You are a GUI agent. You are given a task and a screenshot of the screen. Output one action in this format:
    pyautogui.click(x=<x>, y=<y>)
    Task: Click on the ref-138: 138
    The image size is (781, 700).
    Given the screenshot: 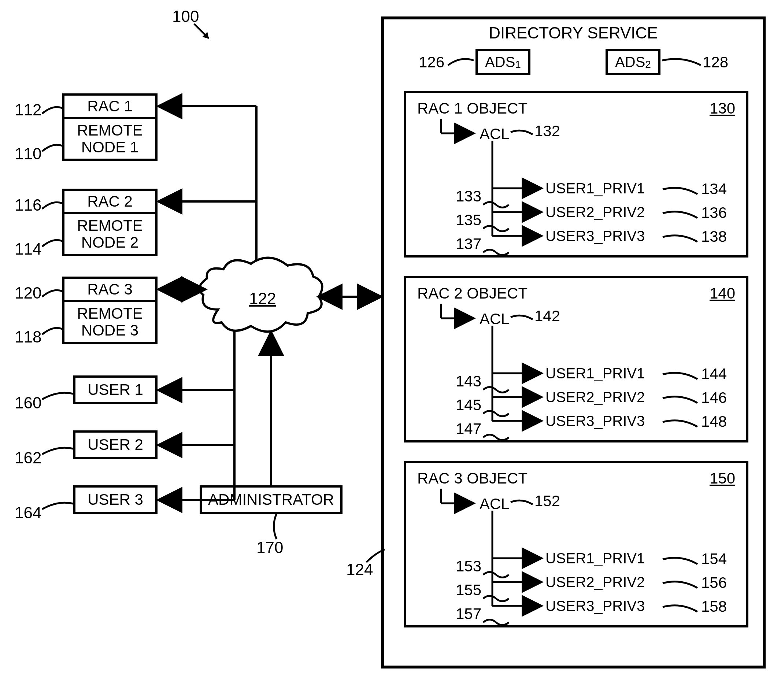 What is the action you would take?
    pyautogui.click(x=714, y=237)
    